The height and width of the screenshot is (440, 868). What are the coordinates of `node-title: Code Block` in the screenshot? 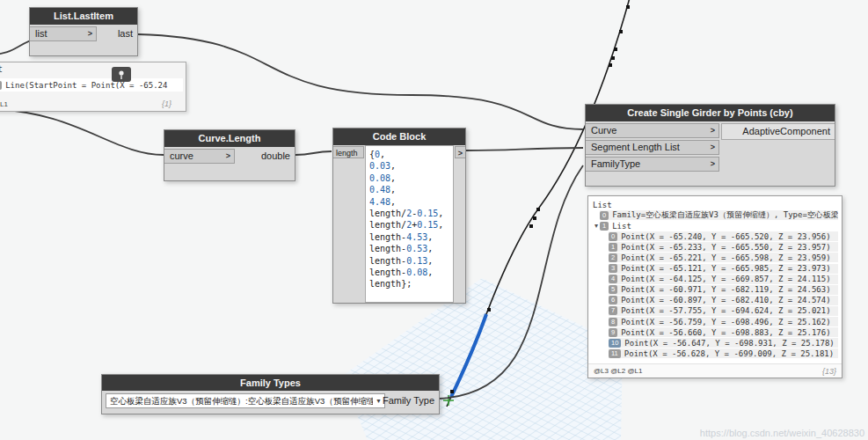 It's located at (399, 137).